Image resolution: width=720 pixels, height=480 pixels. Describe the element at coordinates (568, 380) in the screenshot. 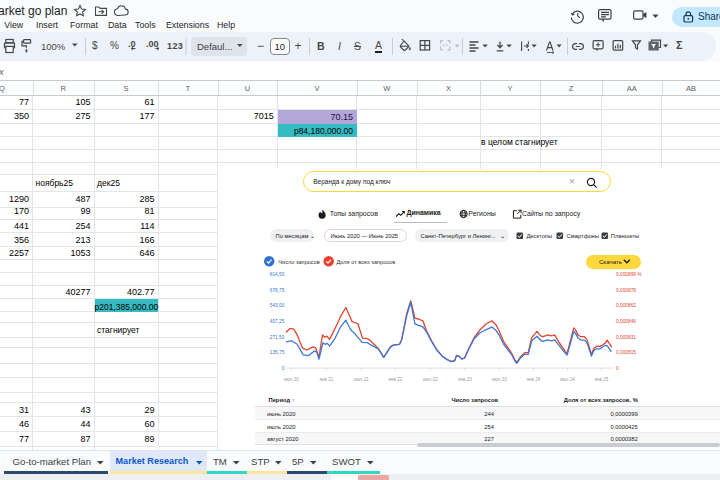

I see `svg-text: июл 24` at that location.